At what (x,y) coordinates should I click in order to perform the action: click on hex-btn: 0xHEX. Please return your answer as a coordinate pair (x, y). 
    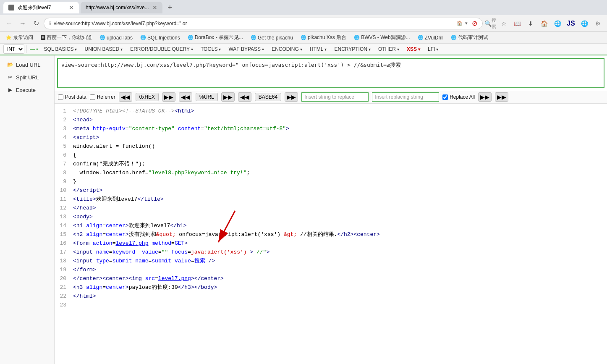
    Looking at the image, I should click on (147, 97).